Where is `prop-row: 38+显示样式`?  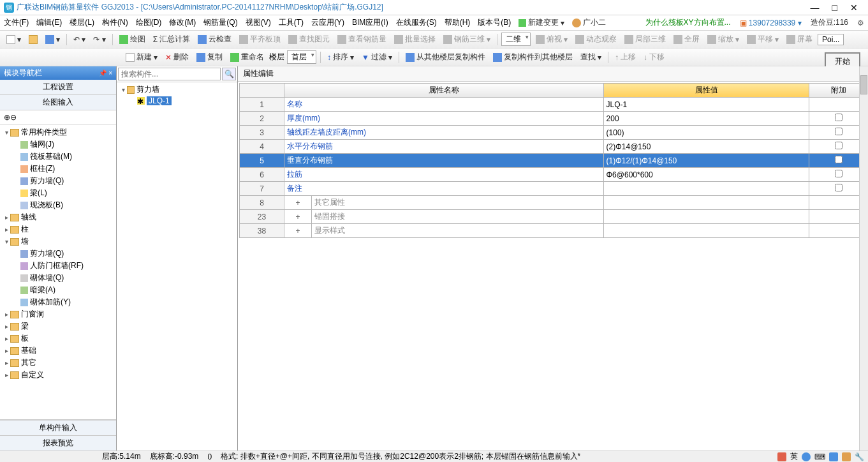
prop-row: 38+显示样式 is located at coordinates (554, 231).